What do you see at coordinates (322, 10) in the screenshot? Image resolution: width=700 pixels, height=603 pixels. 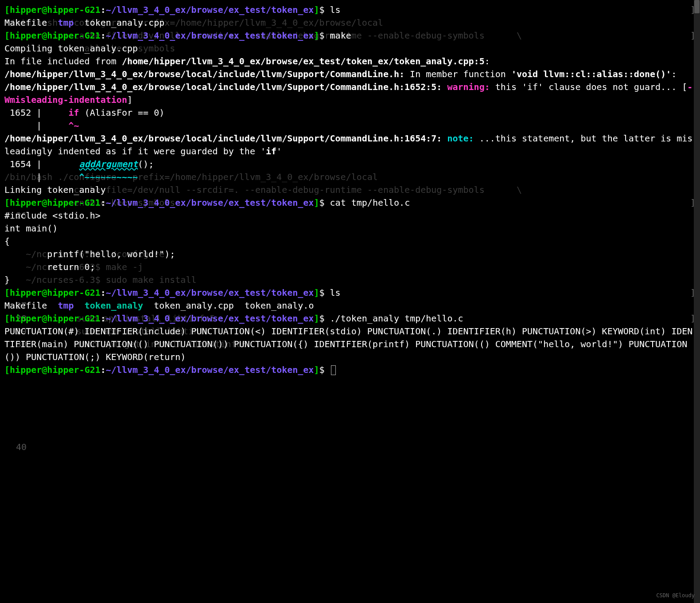 I see `prompt-symbol: $` at bounding box center [322, 10].